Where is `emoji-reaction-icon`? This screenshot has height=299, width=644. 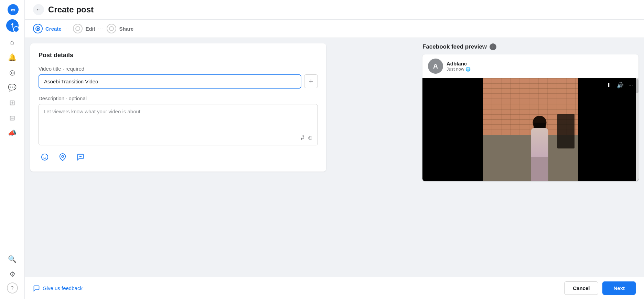 emoji-reaction-icon is located at coordinates (45, 157).